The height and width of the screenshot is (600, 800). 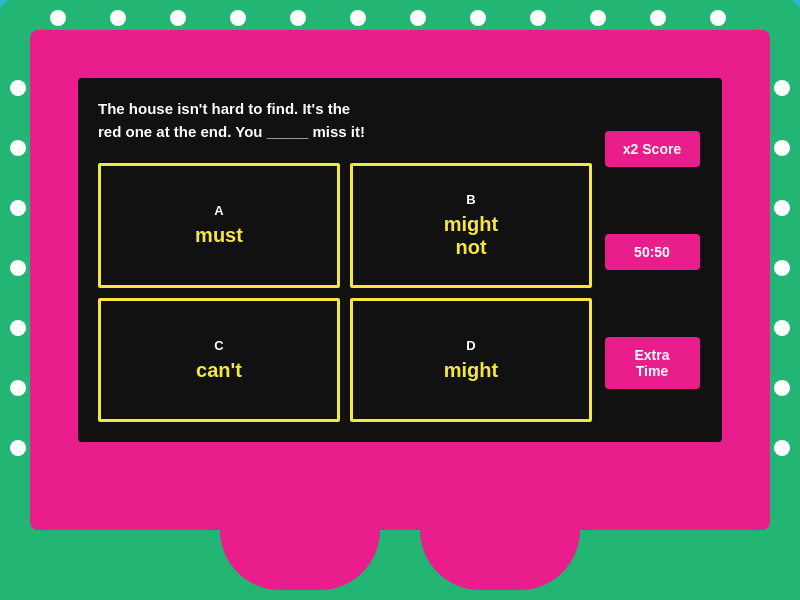 What do you see at coordinates (470, 346) in the screenshot?
I see `answer-letter-d: D` at bounding box center [470, 346].